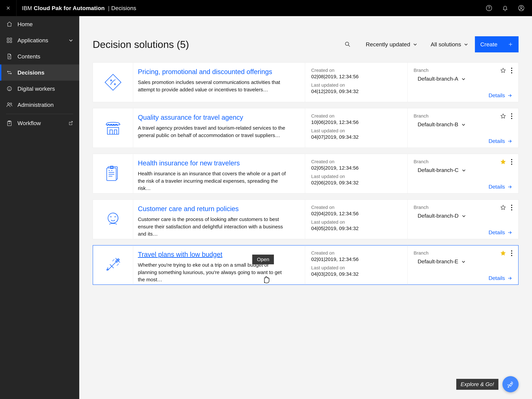  Describe the element at coordinates (463, 169) in the screenshot. I see `branch-dropdown: Default-branch-C` at that location.